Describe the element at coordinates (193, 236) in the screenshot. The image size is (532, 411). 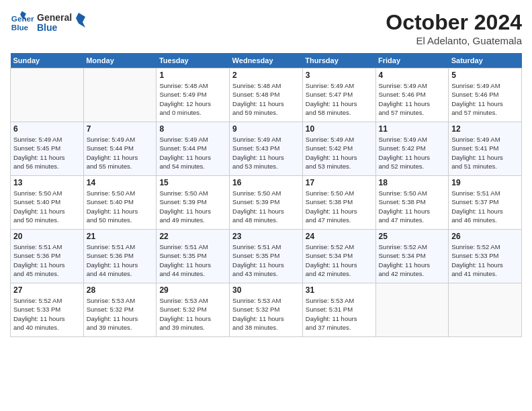
I see `day-number: 22` at that location.